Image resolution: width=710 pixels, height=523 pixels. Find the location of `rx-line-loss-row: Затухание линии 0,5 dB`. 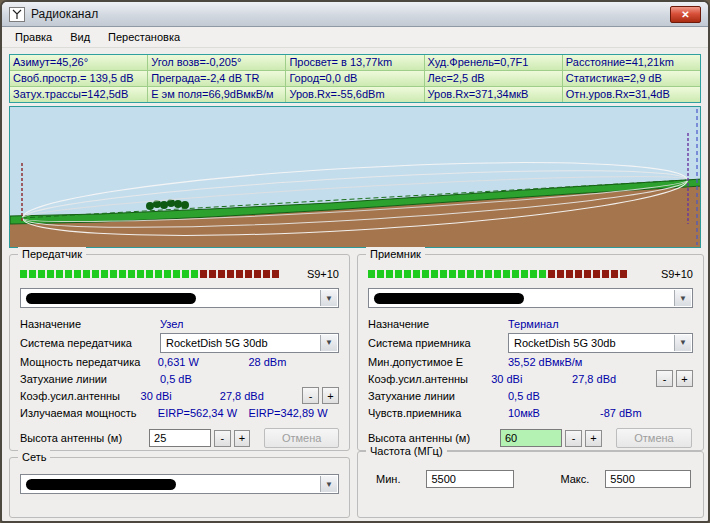

rx-line-loss-row: Затухание линии 0,5 dB is located at coordinates (530, 396).